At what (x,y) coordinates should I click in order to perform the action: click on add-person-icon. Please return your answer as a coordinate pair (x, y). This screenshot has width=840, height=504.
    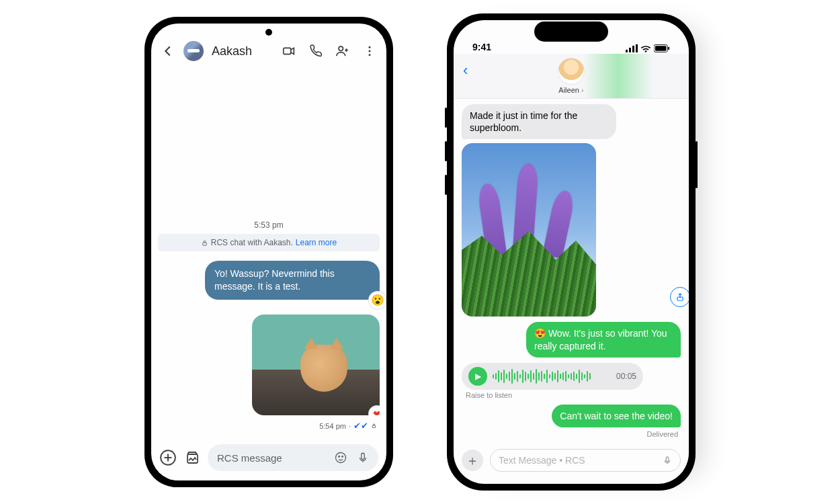
    Looking at the image, I should click on (343, 51).